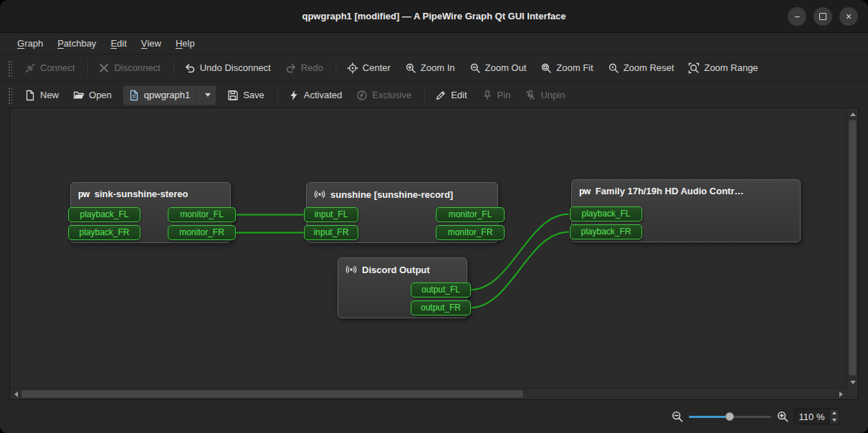  Describe the element at coordinates (546, 68) in the screenshot. I see `zoom-fit-icon` at that location.